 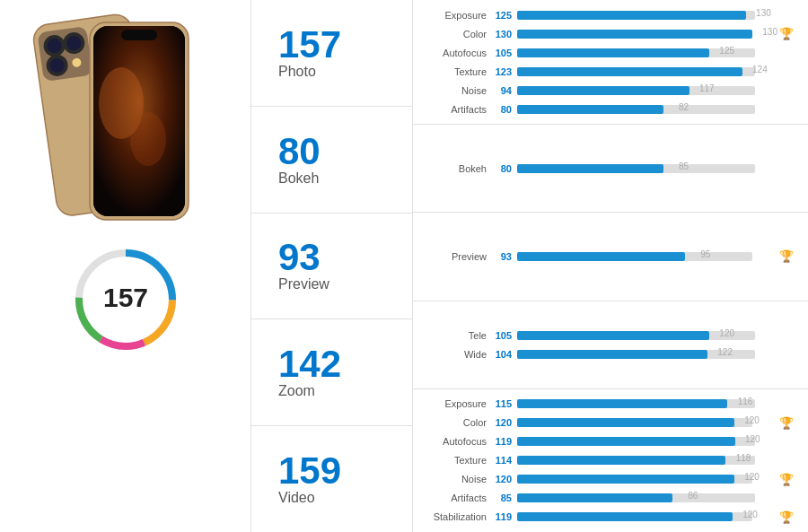 What do you see at coordinates (636, 354) in the screenshot?
I see `metric-bar-container: 122` at bounding box center [636, 354].